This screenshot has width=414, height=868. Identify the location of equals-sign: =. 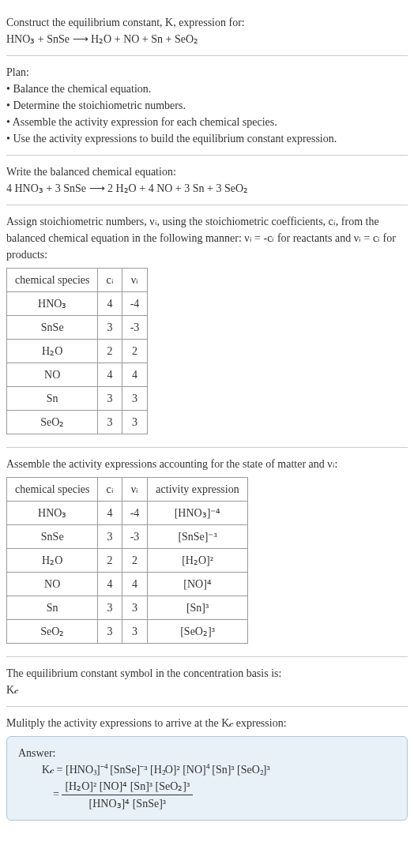
(56, 795).